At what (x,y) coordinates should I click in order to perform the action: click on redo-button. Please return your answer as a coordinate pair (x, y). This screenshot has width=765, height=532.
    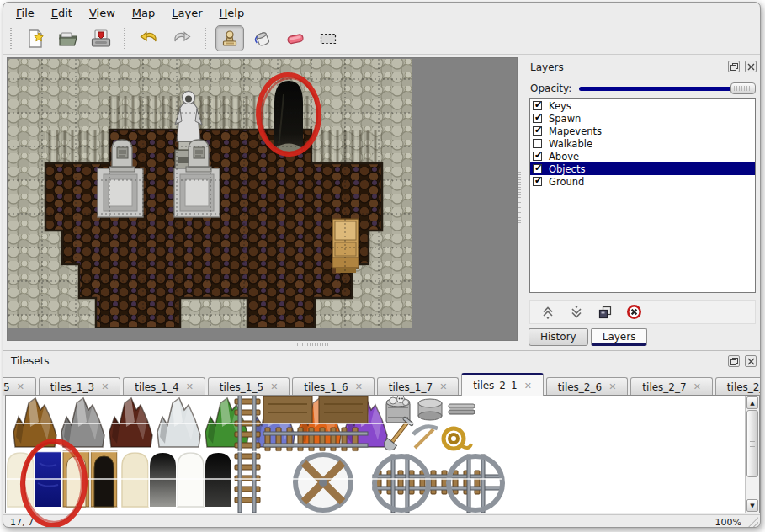
    Looking at the image, I should click on (182, 39).